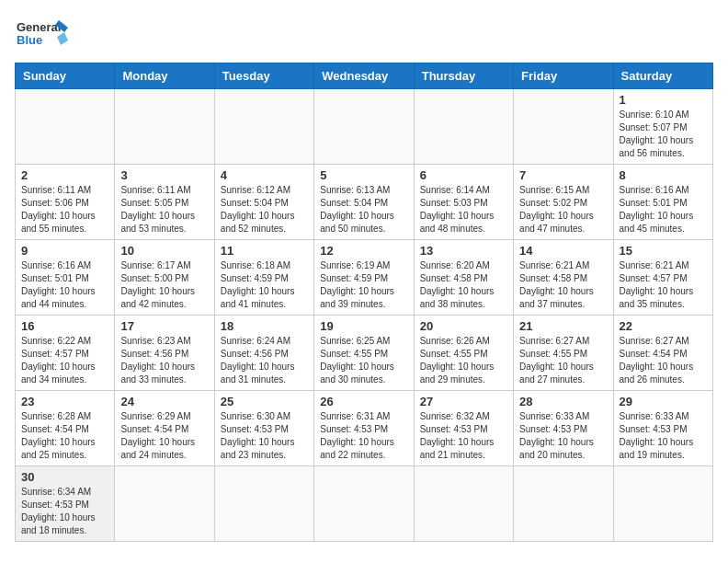 This screenshot has width=728, height=563. What do you see at coordinates (265, 210) in the screenshot?
I see `day-info: Sunrise: 6:12 AM Sunset: 5:04 PM Dayligh…` at bounding box center [265, 210].